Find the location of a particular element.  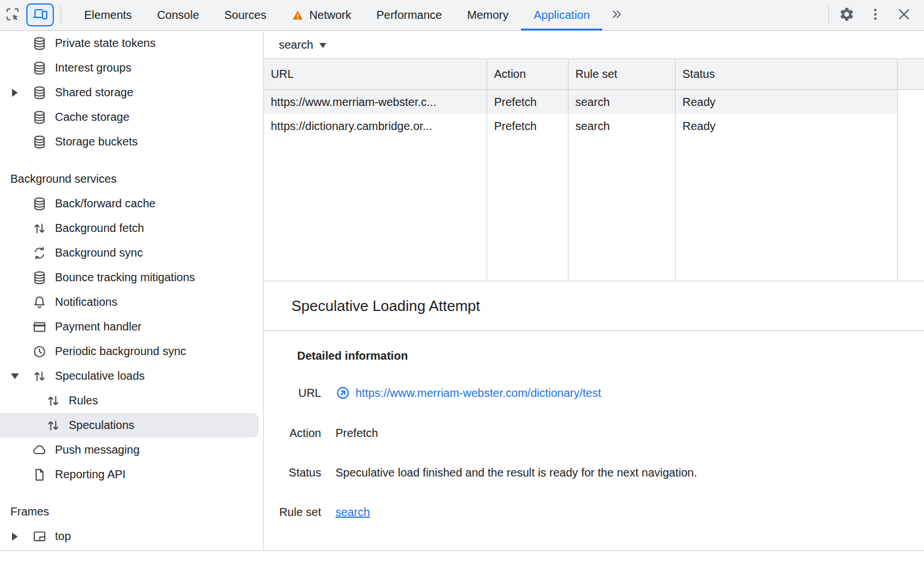

sidebar-item-label: Rules is located at coordinates (84, 401).